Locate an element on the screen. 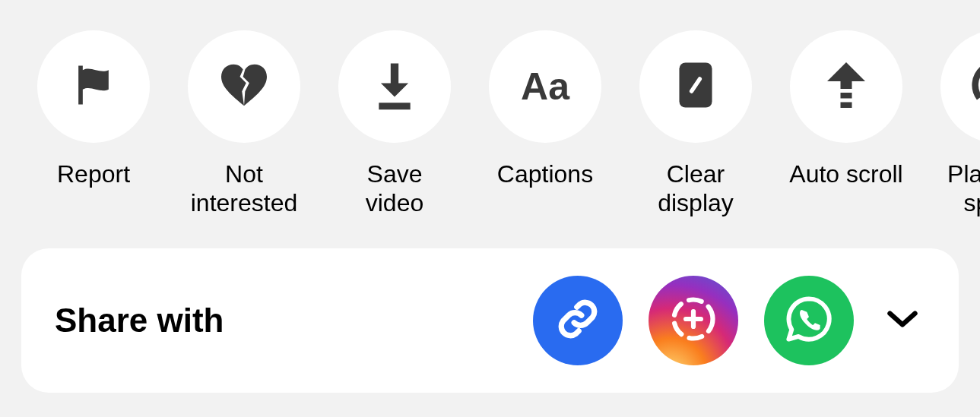 The height and width of the screenshot is (417, 980). playback-speed-label: Playback speed is located at coordinates (964, 188).